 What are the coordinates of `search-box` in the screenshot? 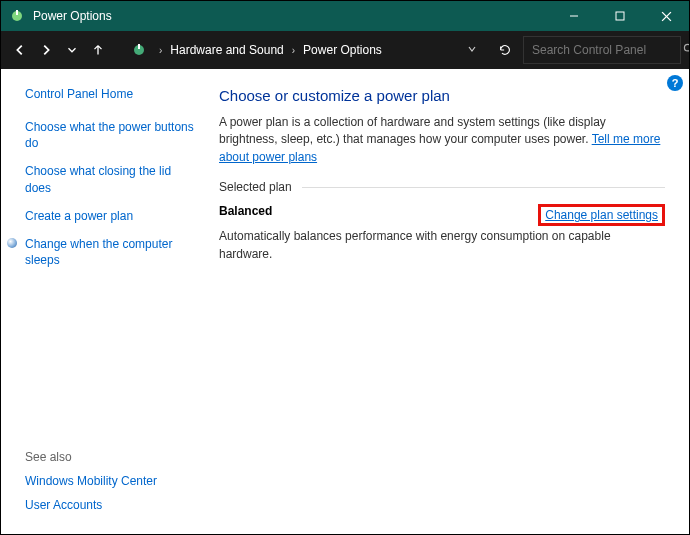 It's located at (602, 50).